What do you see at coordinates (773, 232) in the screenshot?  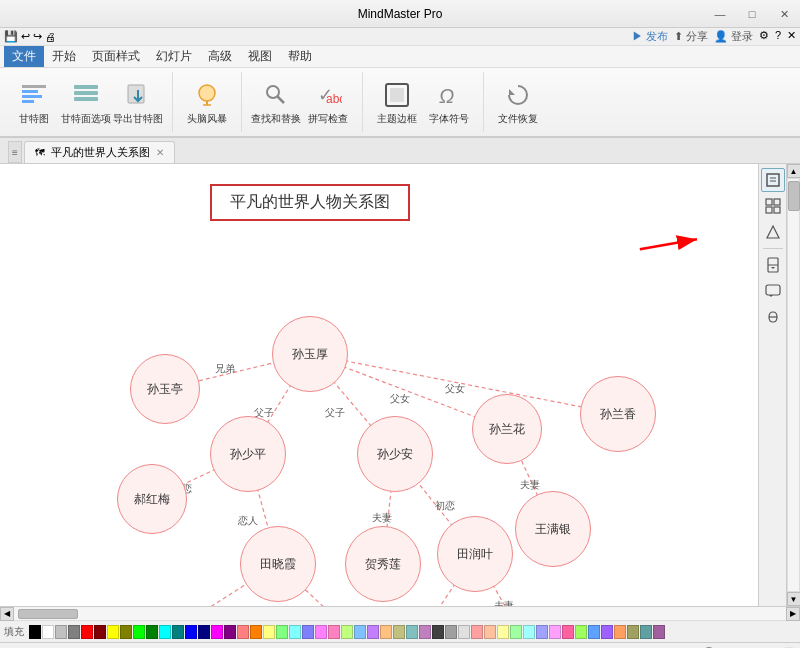 I see `panel-style-button` at bounding box center [773, 232].